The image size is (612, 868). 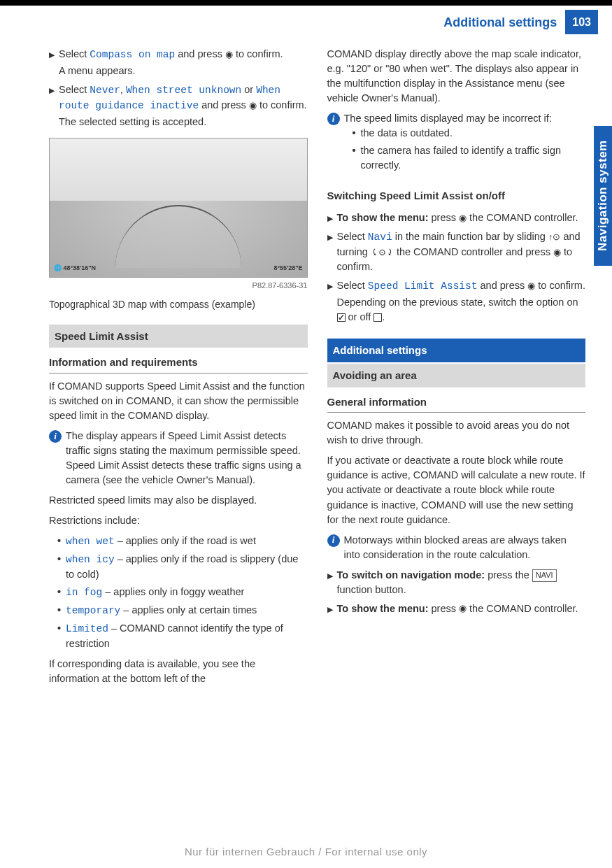 What do you see at coordinates (183, 611) in the screenshot?
I see `list-item: temporary – applies only at certain time…` at bounding box center [183, 611].